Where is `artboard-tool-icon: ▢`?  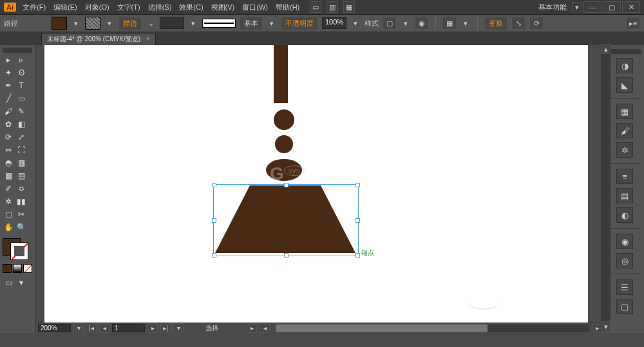
artboard-tool-icon: ▢ is located at coordinates (8, 214).